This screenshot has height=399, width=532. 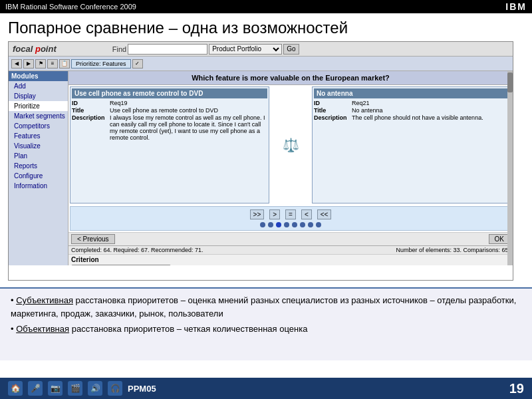 I want to click on item-left-id-value: Req19, so click(x=189, y=103).